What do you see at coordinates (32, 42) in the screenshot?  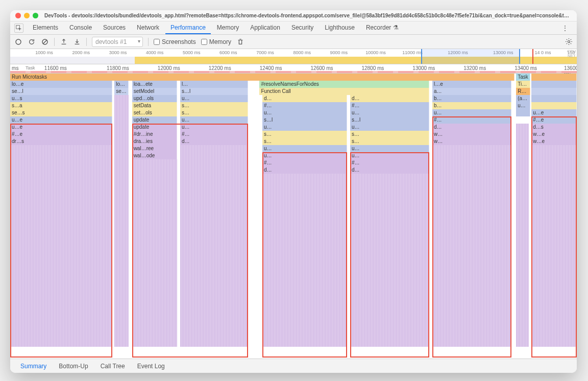 I see `reload-icon` at bounding box center [32, 42].